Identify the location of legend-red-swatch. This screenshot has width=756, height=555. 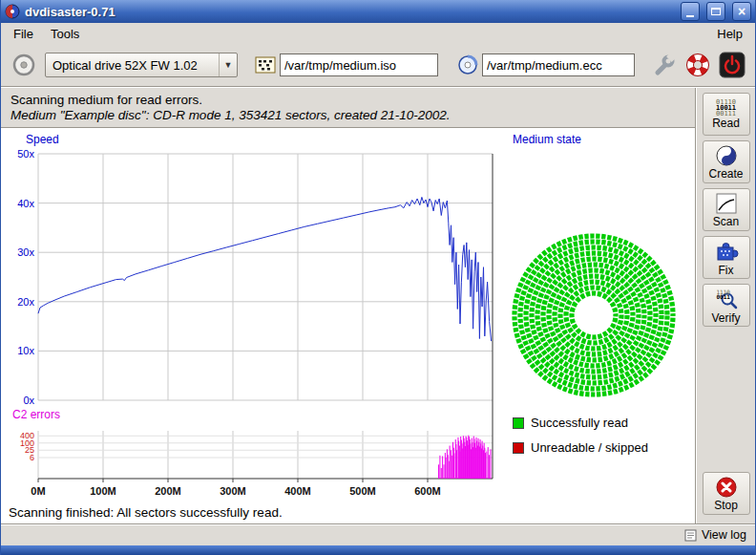
(518, 448).